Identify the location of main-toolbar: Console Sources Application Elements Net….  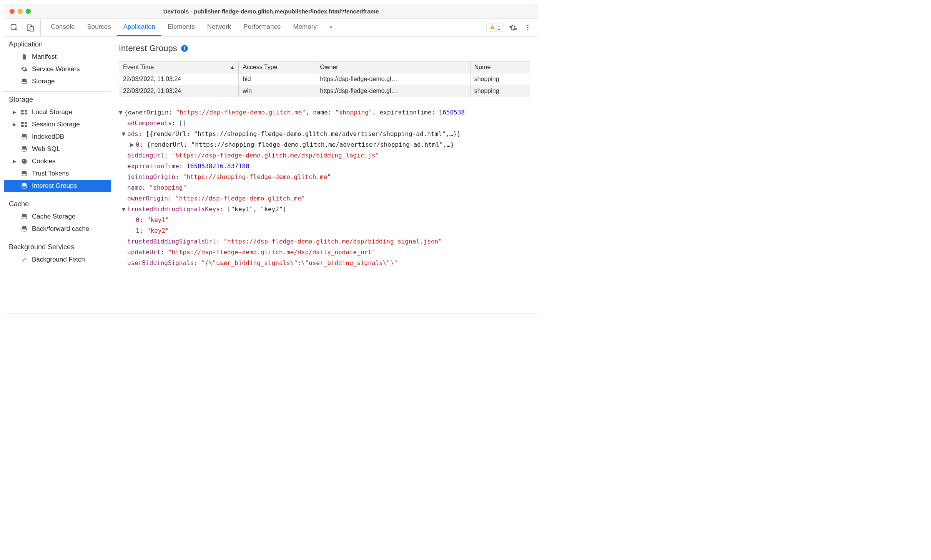
(271, 28).